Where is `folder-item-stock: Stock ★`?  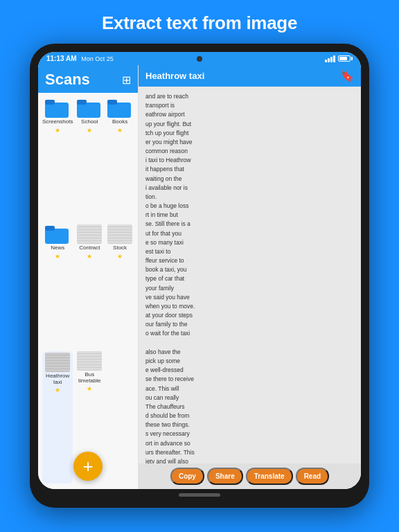
folder-item-stock: Stock ★ is located at coordinates (120, 286).